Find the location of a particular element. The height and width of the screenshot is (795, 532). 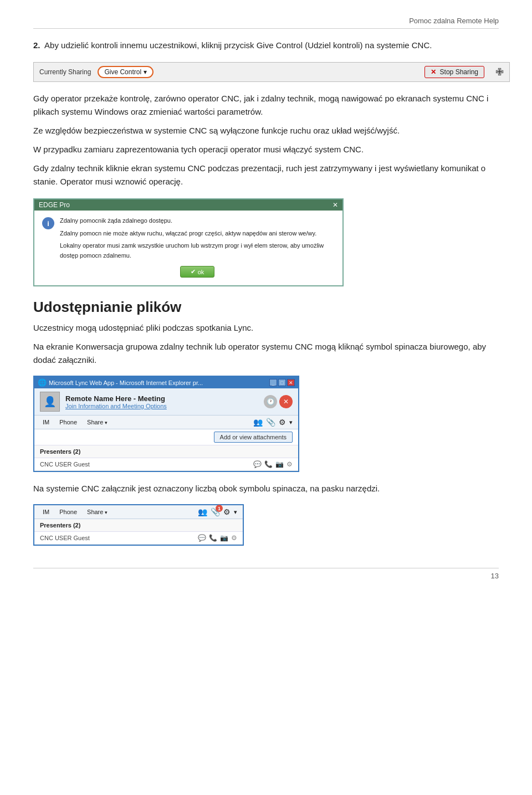

chat-icon: 💬 is located at coordinates (257, 464).